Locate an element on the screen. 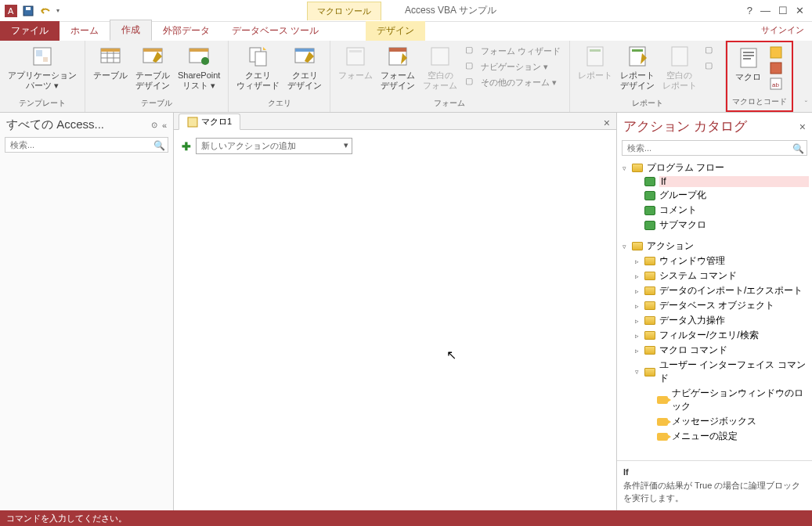 The width and height of the screenshot is (812, 526). labels-button: ▢ is located at coordinates (711, 67).